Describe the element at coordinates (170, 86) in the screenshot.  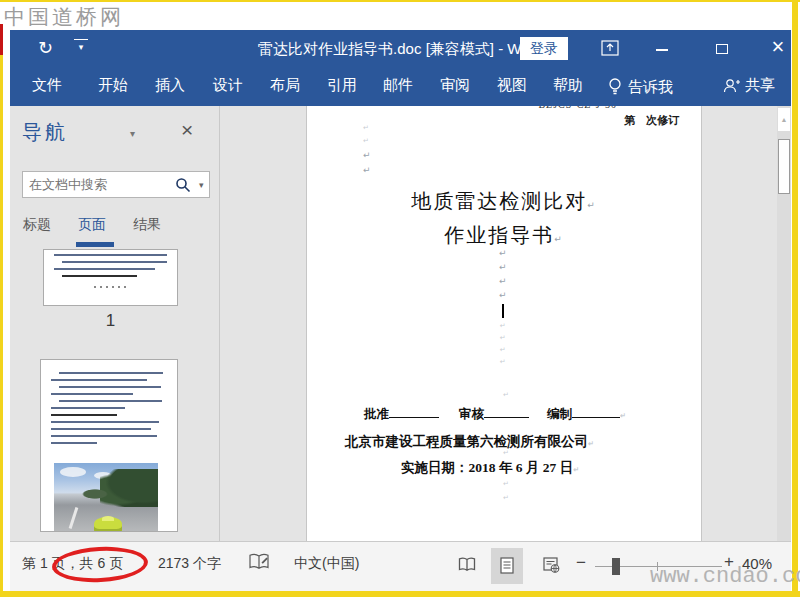
I see `tab-insert: 插入` at that location.